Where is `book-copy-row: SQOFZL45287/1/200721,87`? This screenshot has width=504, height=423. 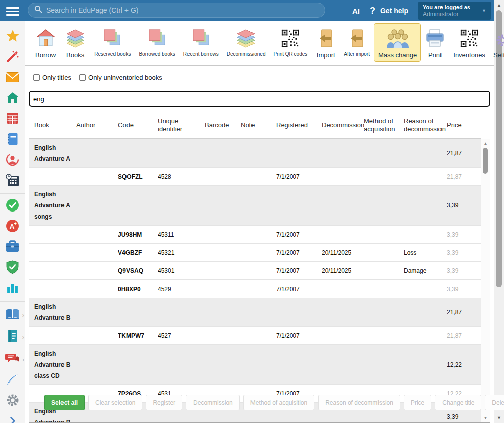
book-copy-row: SQOFZL45287/1/200721,87 is located at coordinates (255, 177).